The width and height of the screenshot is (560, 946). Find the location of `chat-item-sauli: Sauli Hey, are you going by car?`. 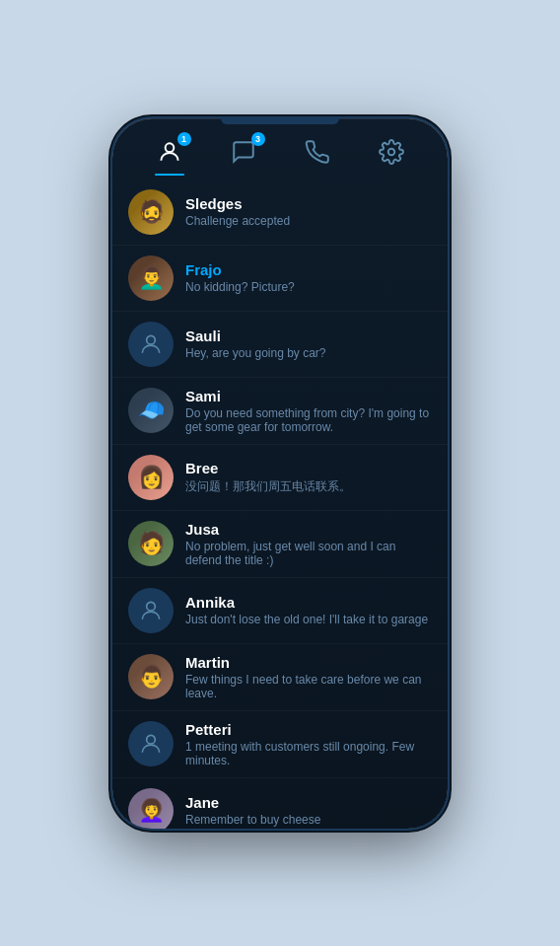

chat-item-sauli: Sauli Hey, are you going by car? is located at coordinates (280, 345).